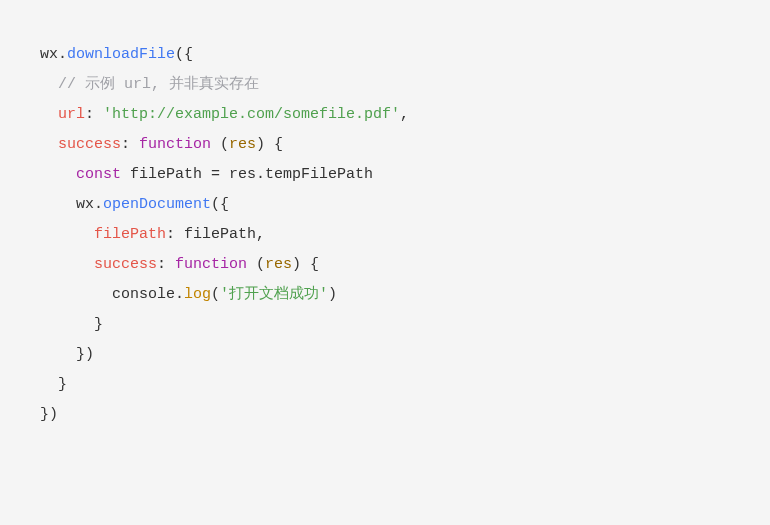 This screenshot has height=525, width=770. Describe the element at coordinates (157, 204) in the screenshot. I see `method-name: openDocument` at that location.